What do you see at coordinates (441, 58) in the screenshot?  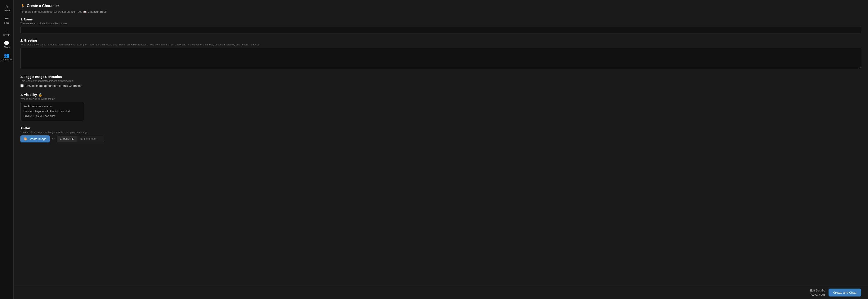 I see `greeting-input` at bounding box center [441, 58].